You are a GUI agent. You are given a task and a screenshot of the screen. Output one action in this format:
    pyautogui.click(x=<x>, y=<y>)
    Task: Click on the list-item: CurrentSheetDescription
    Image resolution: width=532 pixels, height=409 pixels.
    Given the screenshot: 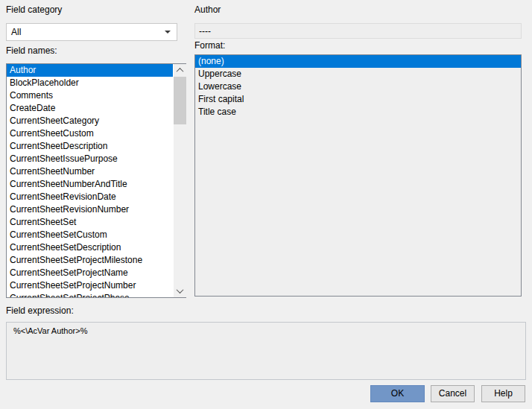 What is the action you would take?
    pyautogui.click(x=89, y=146)
    